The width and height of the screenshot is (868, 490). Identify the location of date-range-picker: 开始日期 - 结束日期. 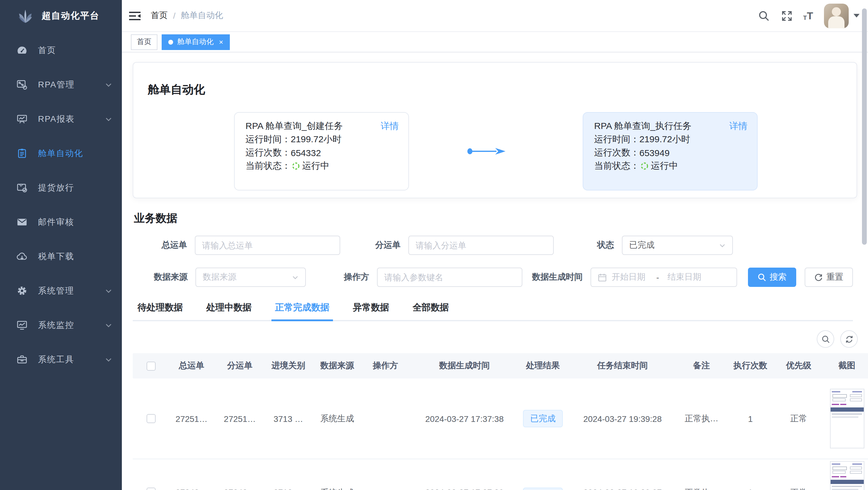
(664, 277).